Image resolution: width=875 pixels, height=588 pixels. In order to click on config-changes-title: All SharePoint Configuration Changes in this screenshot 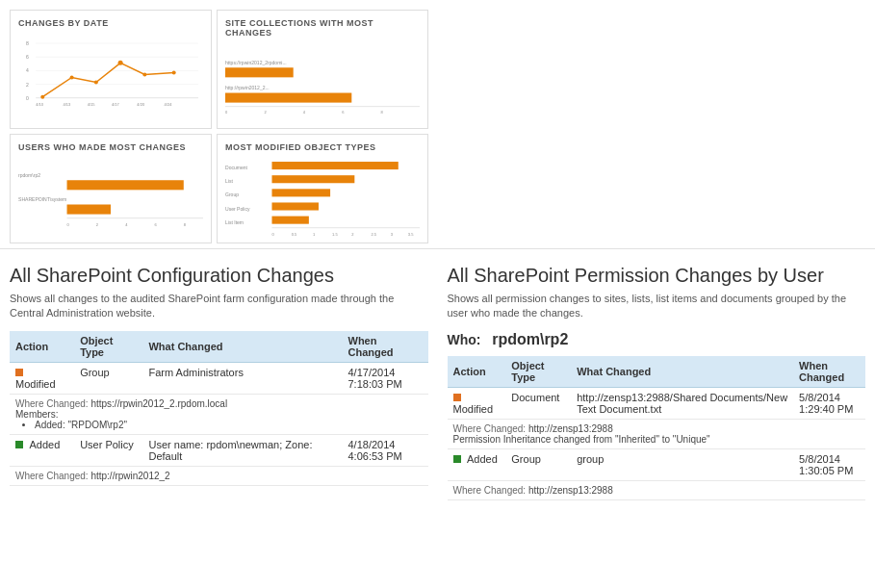, I will do `click(219, 275)`.